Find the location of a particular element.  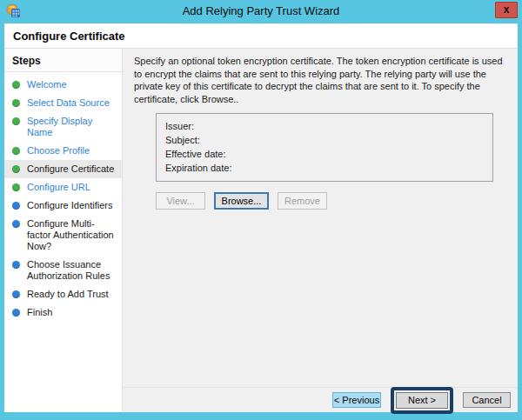

step-label: Finish is located at coordinates (40, 313).